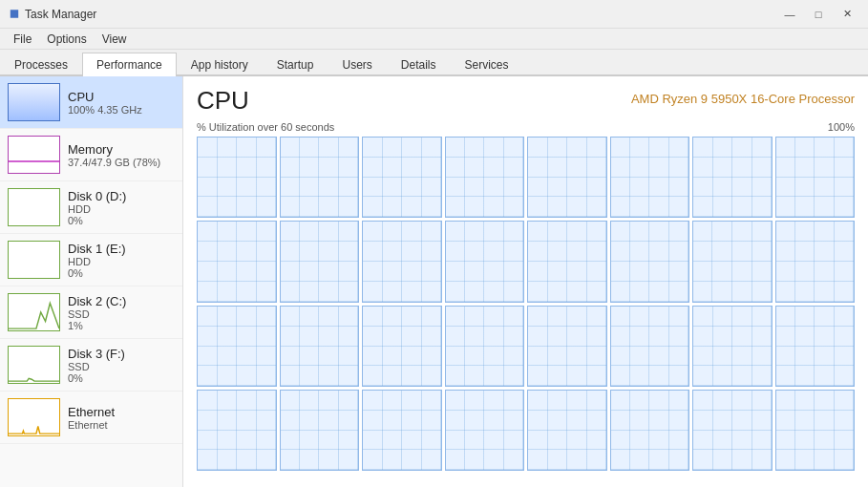 This screenshot has height=487, width=868. I want to click on page-title: CPU, so click(223, 101).